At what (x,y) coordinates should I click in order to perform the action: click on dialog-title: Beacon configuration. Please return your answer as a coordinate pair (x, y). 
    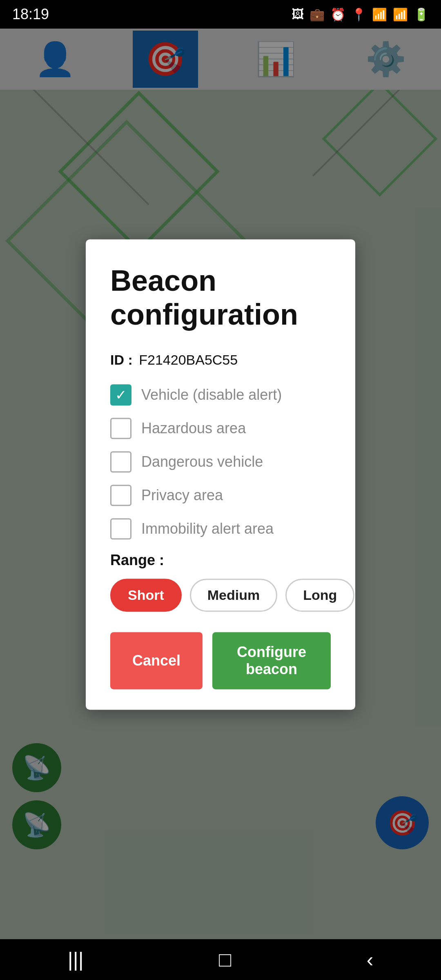
    Looking at the image, I should click on (220, 298).